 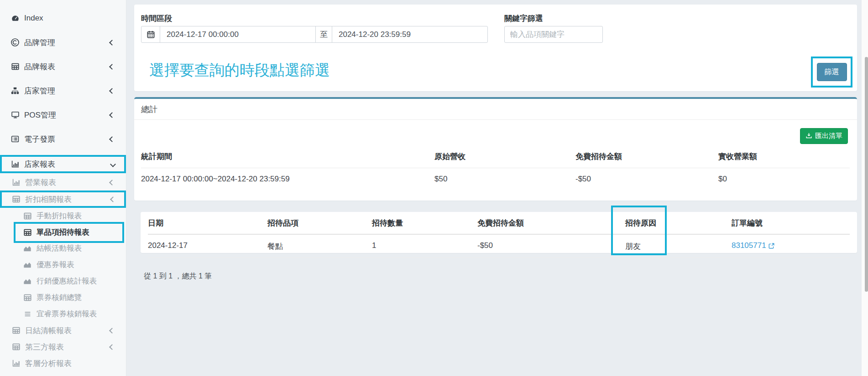 I want to click on treat-report-table: 日期招待品項招待數量免費招待金額招待原因訂單編號 2024-12-17餐點1-$…, so click(x=499, y=232).